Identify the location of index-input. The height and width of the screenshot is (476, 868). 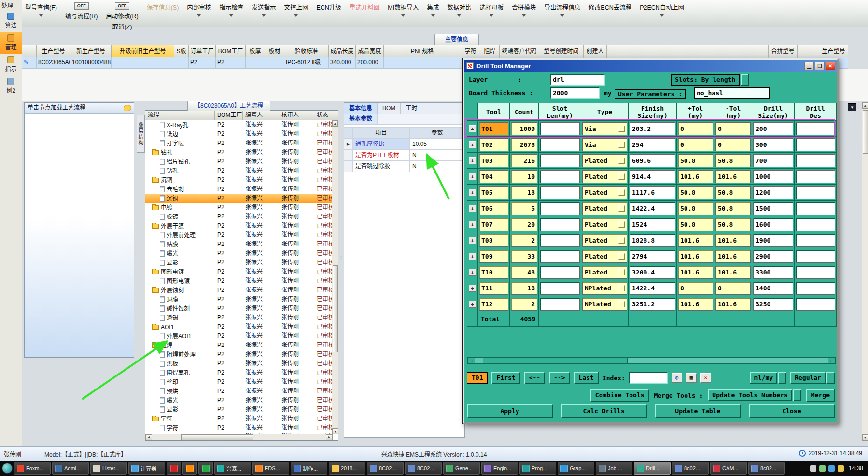
(648, 378).